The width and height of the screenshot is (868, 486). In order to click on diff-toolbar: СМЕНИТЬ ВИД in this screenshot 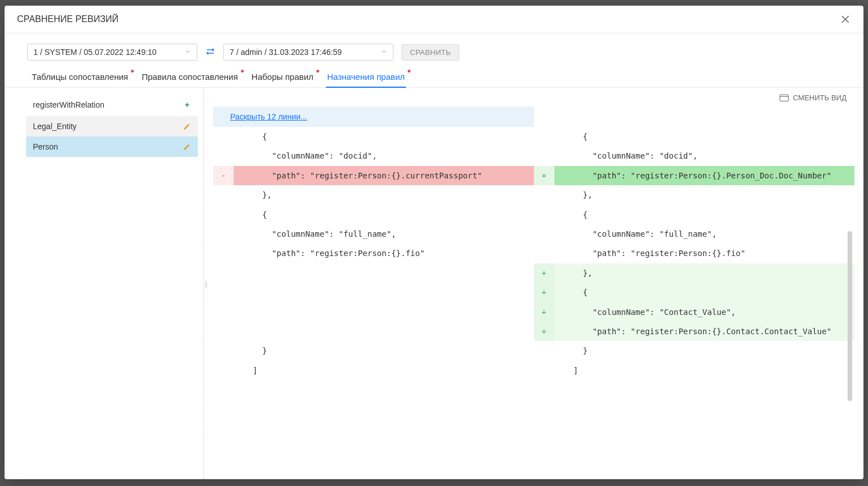, I will do `click(534, 96)`.